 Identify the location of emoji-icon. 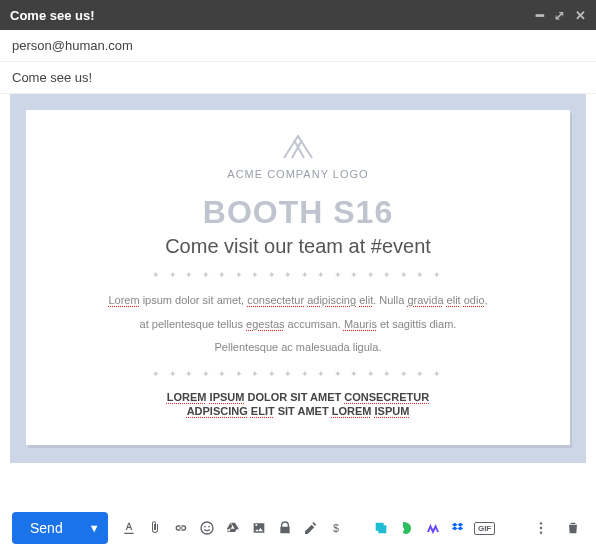
(207, 528).